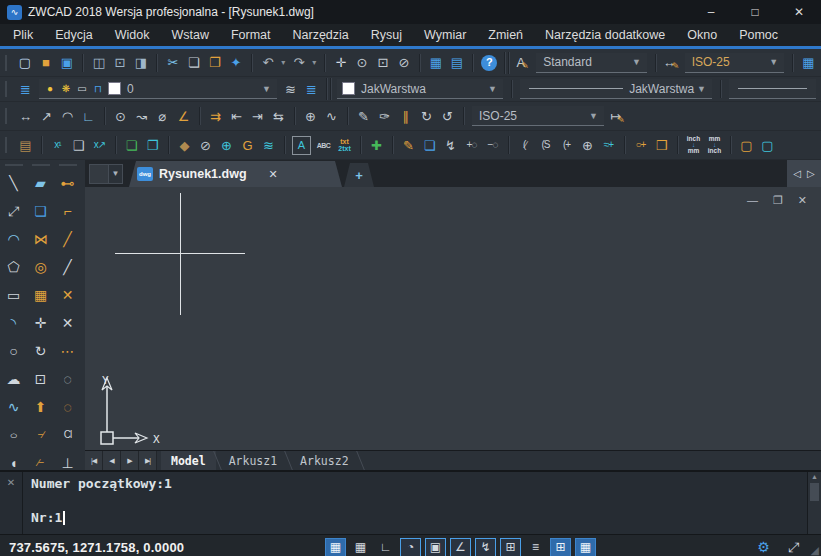 This screenshot has height=556, width=821. What do you see at coordinates (711, 12) in the screenshot?
I see `window-minimize-icon: –` at bounding box center [711, 12].